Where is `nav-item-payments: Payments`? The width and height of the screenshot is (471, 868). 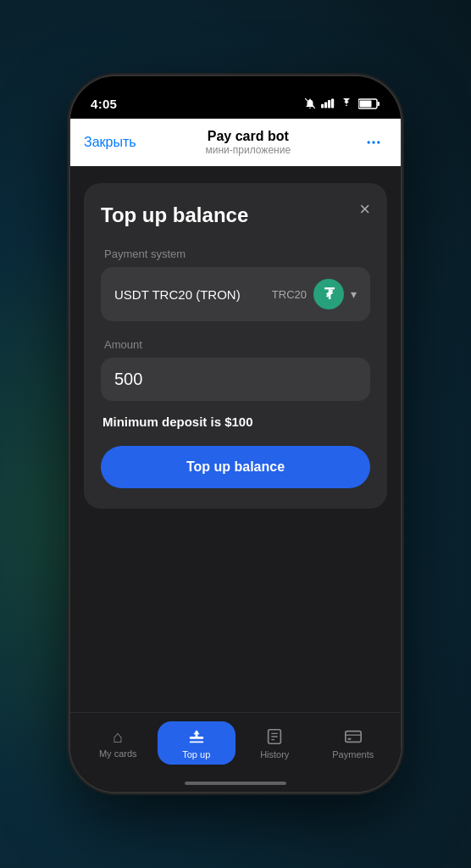 nav-item-payments: Payments is located at coordinates (354, 743).